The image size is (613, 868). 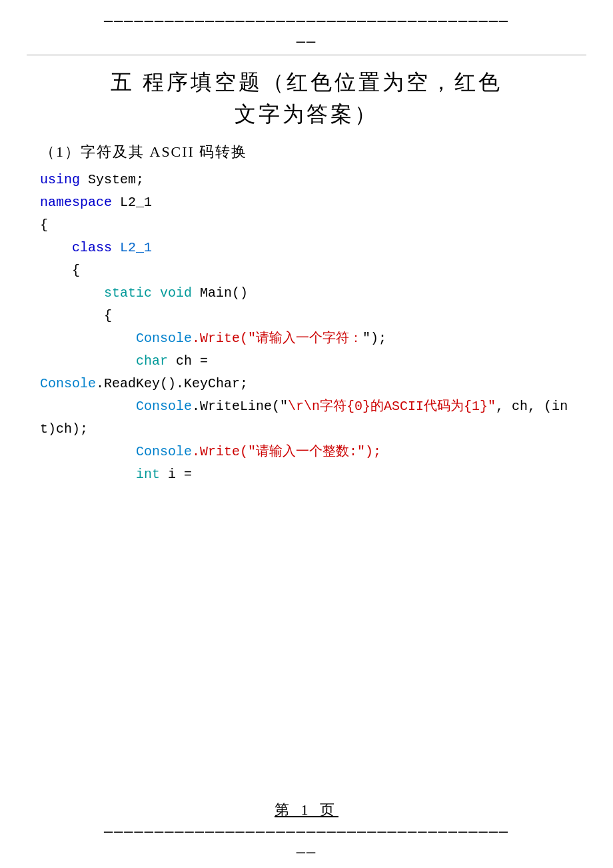 What do you see at coordinates (306, 248) in the screenshot?
I see `code-line-4: class L2_1` at bounding box center [306, 248].